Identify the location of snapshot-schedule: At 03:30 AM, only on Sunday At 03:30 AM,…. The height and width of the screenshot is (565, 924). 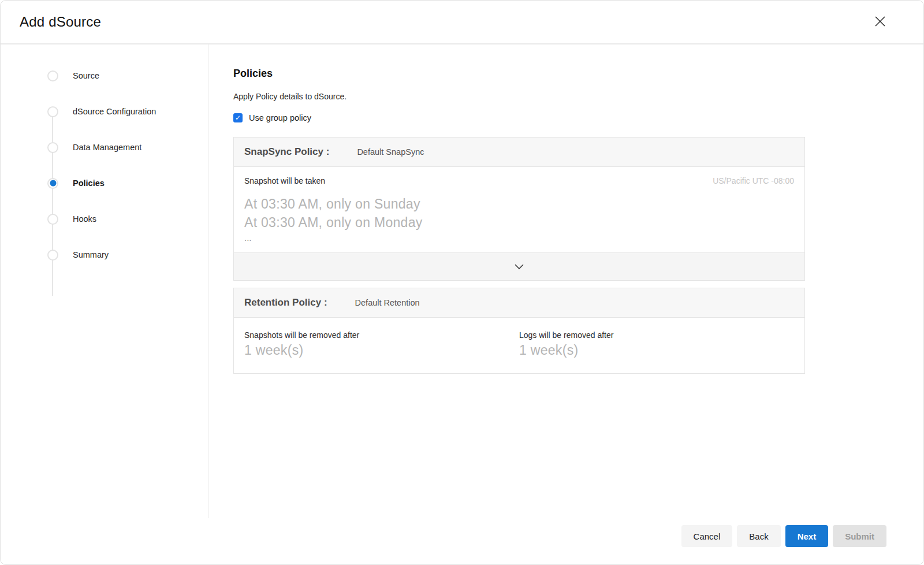
(519, 218).